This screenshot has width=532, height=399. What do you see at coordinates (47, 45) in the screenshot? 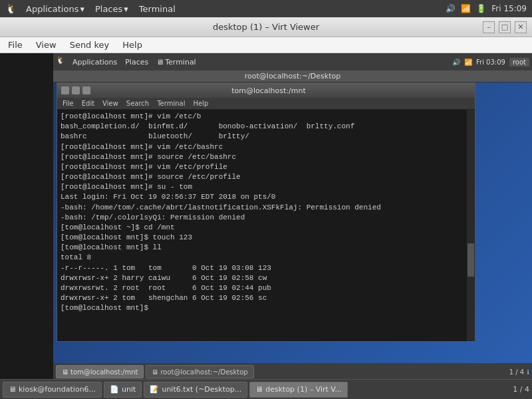
I see `virt-menu-view: View` at bounding box center [47, 45].